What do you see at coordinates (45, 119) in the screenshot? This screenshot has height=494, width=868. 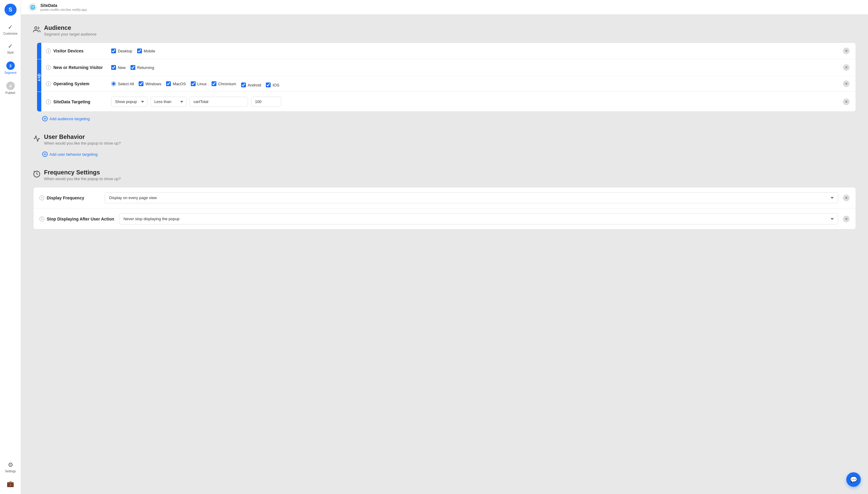 I see `add-audience-icon: +` at bounding box center [45, 119].